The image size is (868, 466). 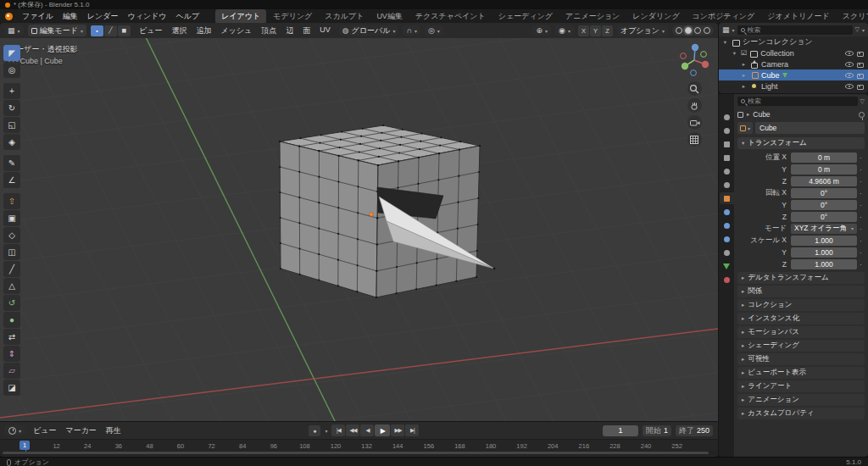 I want to click on collapsed-panel-8: ▸ラインアート, so click(x=801, y=386).